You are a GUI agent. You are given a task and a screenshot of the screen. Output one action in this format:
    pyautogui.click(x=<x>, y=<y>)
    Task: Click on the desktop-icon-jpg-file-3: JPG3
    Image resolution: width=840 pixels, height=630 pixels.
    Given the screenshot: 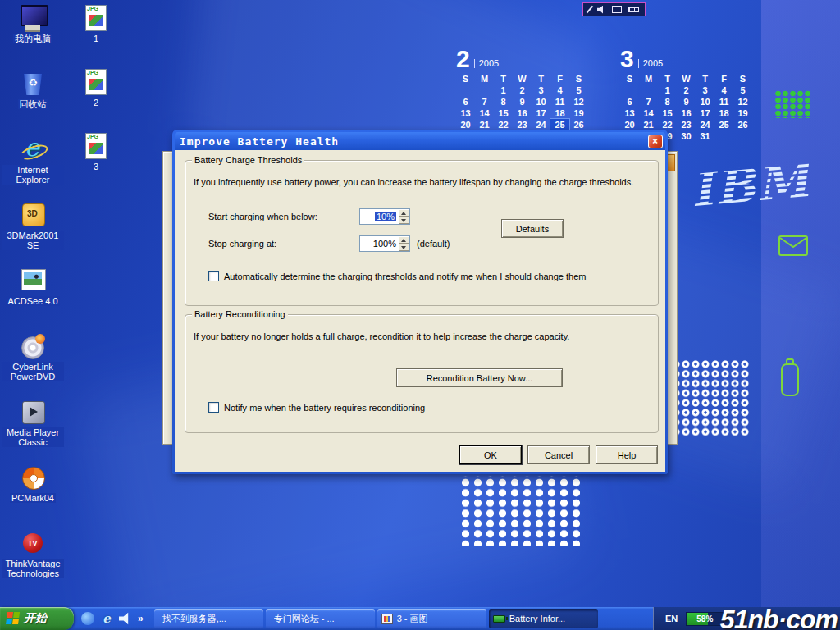 What is the action you would take?
    pyautogui.click(x=96, y=162)
    